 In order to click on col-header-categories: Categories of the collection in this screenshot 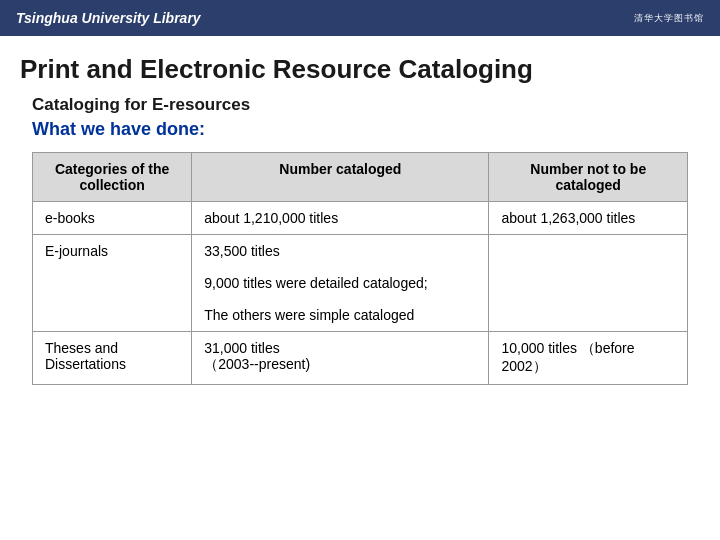, I will do `click(112, 178)`.